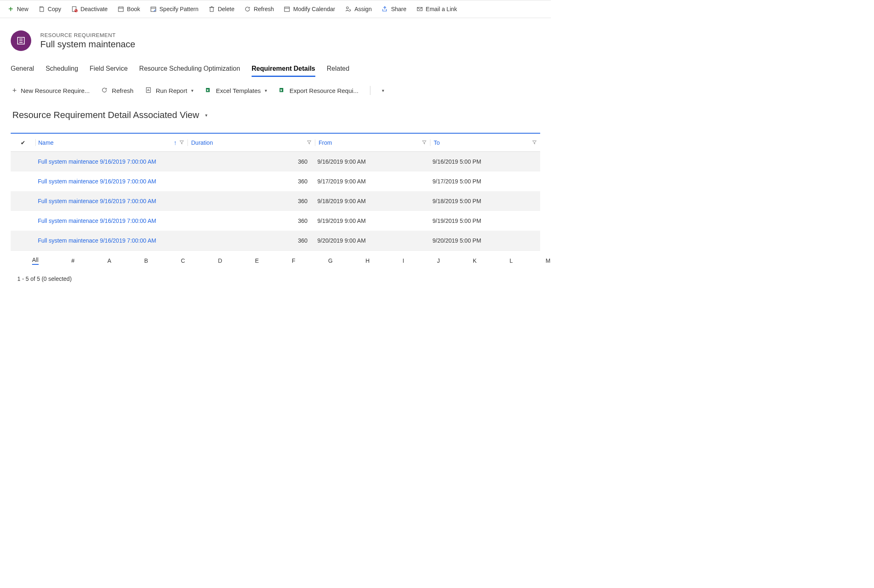  I want to click on alpha-letter: J, so click(438, 261).